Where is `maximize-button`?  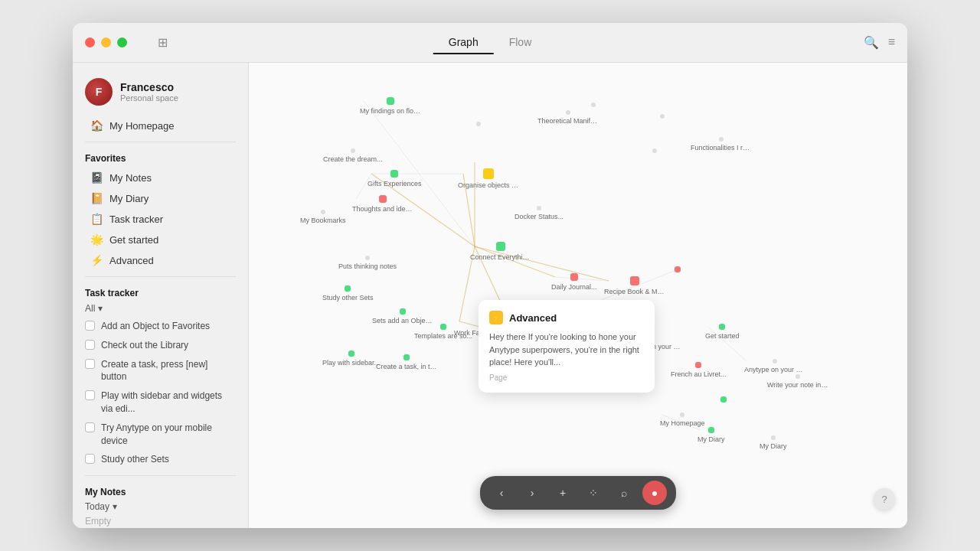 maximize-button is located at coordinates (122, 43).